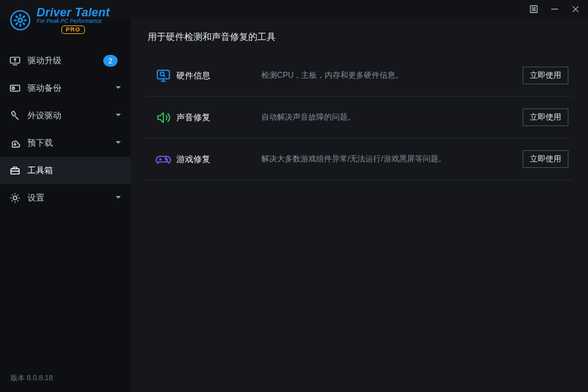  What do you see at coordinates (71, 88) in the screenshot?
I see `sidebar-item-label: 驱动备份` at bounding box center [71, 88].